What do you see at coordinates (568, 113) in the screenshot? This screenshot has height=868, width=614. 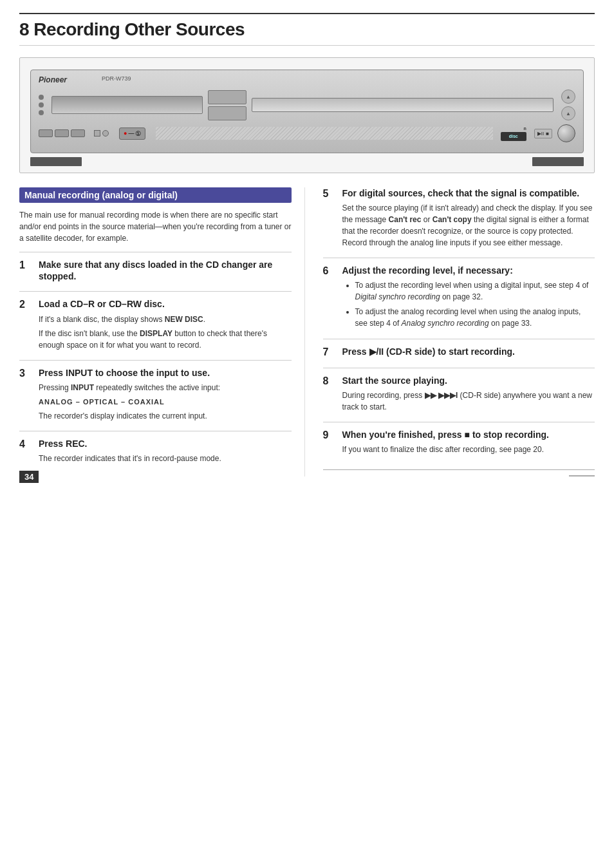 I see `device-eject-2: ▲` at bounding box center [568, 113].